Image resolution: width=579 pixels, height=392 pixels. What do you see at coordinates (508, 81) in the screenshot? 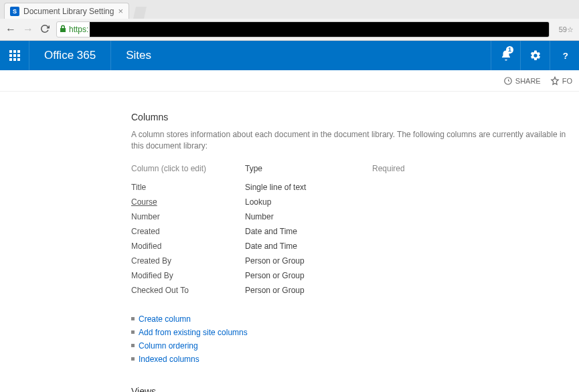
I see `share-icon` at bounding box center [508, 81].